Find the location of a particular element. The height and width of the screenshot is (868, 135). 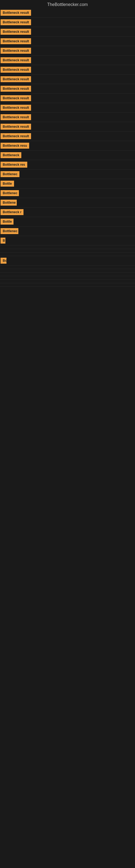

bottleneck-badge: Bo is located at coordinates (3, 261).